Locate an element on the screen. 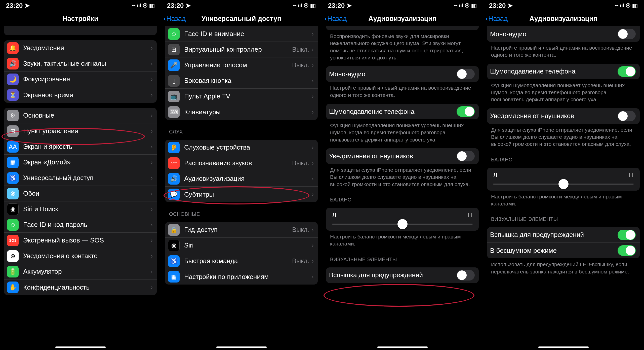 This screenshot has height=350, width=644. row-guided-access: 🔒Гид-доступВыкл.› is located at coordinates (242, 230).